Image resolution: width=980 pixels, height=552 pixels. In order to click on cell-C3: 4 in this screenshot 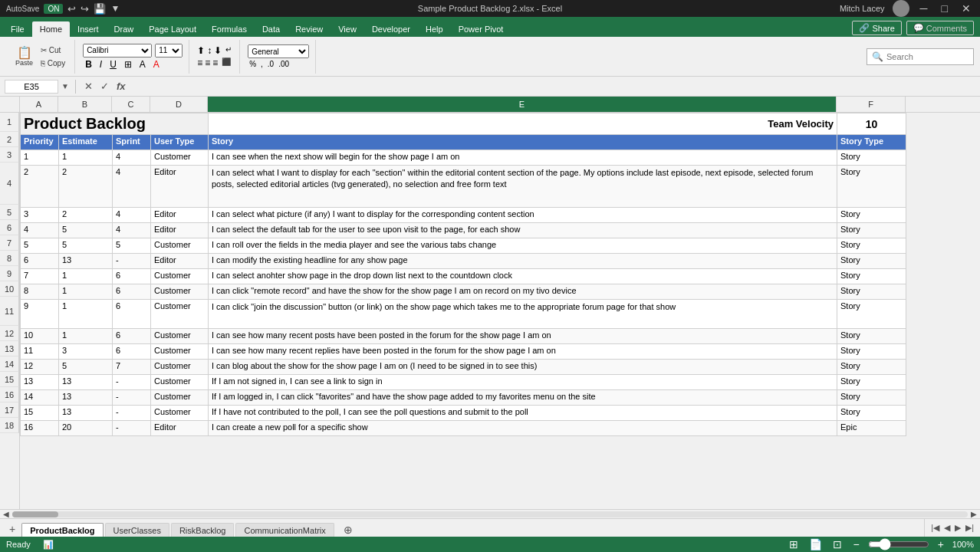, I will do `click(132, 158)`.